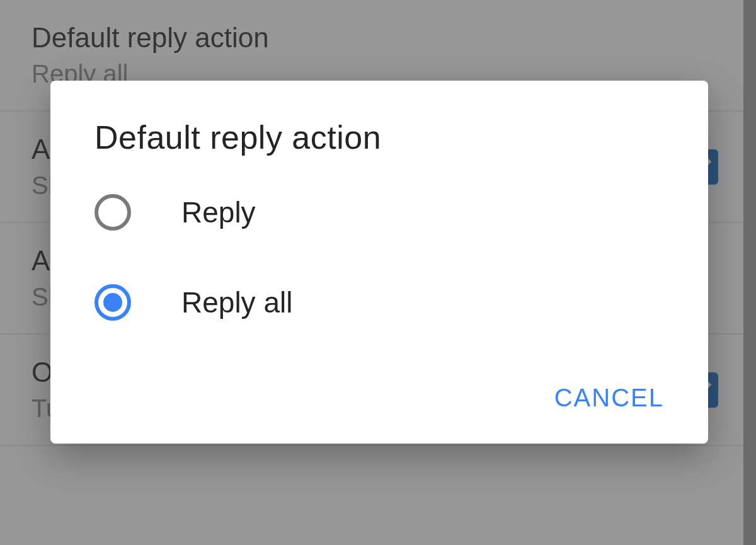  I want to click on radio-checked-icon, so click(113, 302).